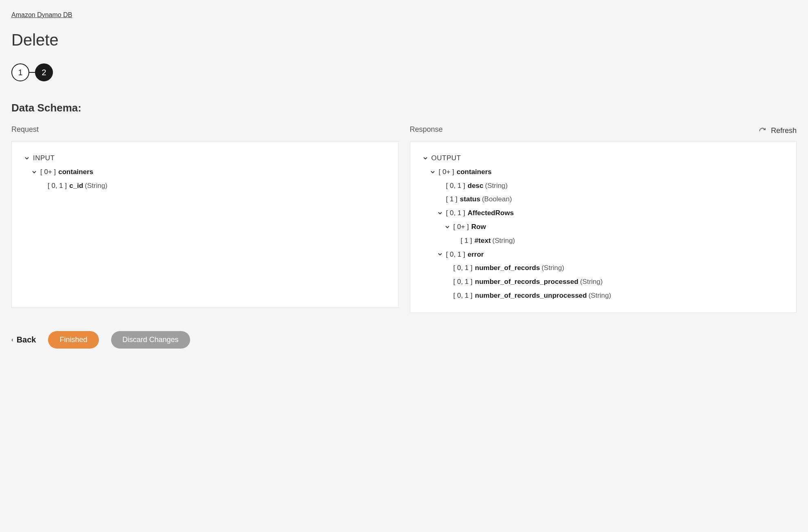 Image resolution: width=808 pixels, height=532 pixels. I want to click on chevron-left-icon: ‹, so click(12, 340).